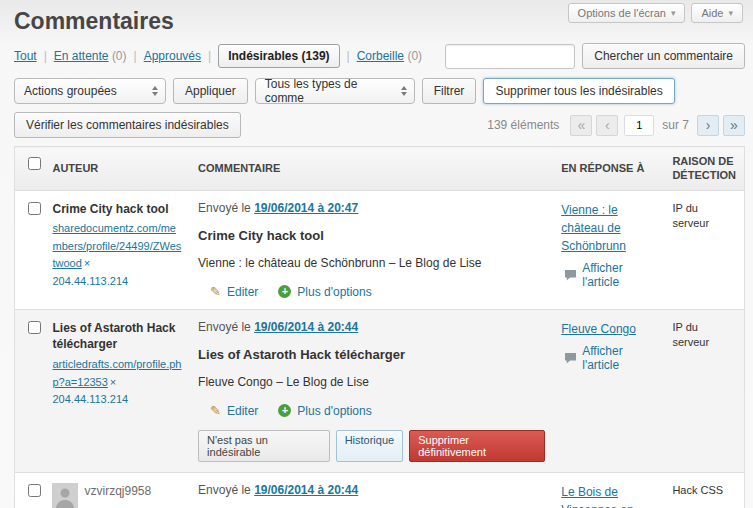  Describe the element at coordinates (372, 236) in the screenshot. I see `comment-title: Crime City hack tool` at that location.